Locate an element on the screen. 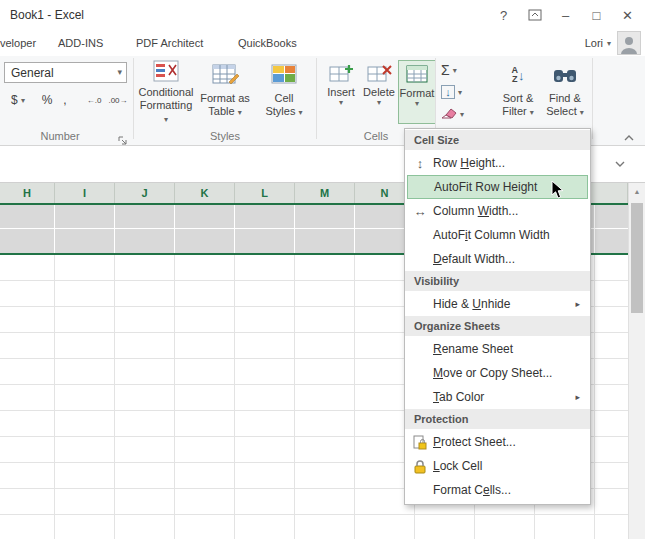 The image size is (645, 539). delete-cells-icon is located at coordinates (379, 73).